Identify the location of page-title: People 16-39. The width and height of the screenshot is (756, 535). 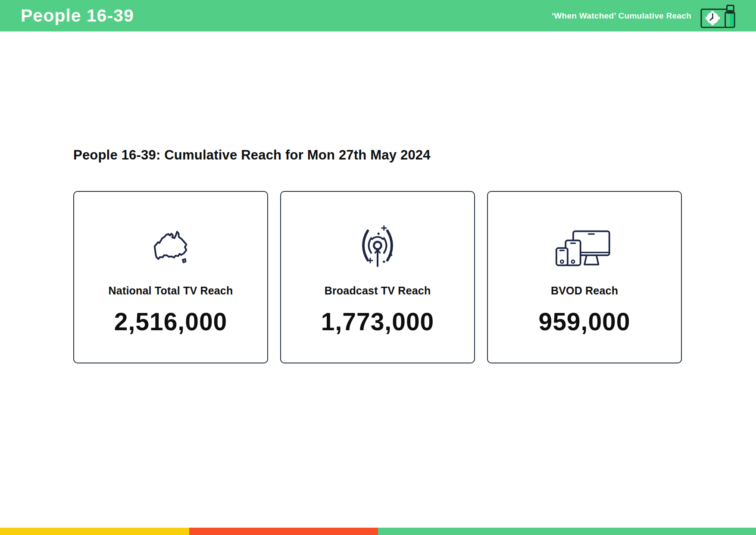
(78, 16).